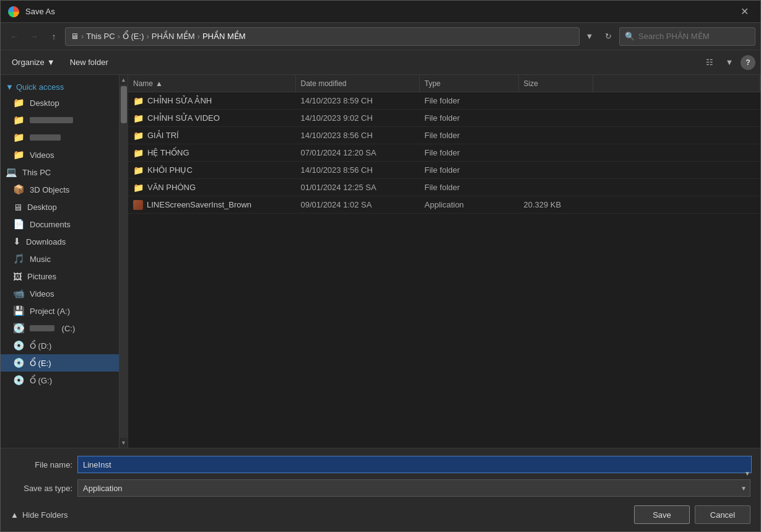 This screenshot has height=532, width=761. What do you see at coordinates (358, 83) in the screenshot?
I see `column-header-date: Date modified` at bounding box center [358, 83].